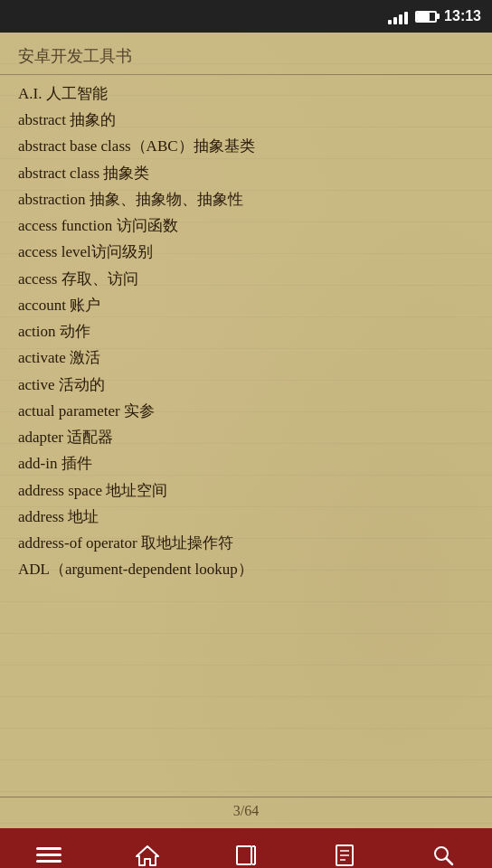 This screenshot has width=492, height=868. Describe the element at coordinates (246, 358) in the screenshot. I see `list-item: activate 激活` at that location.